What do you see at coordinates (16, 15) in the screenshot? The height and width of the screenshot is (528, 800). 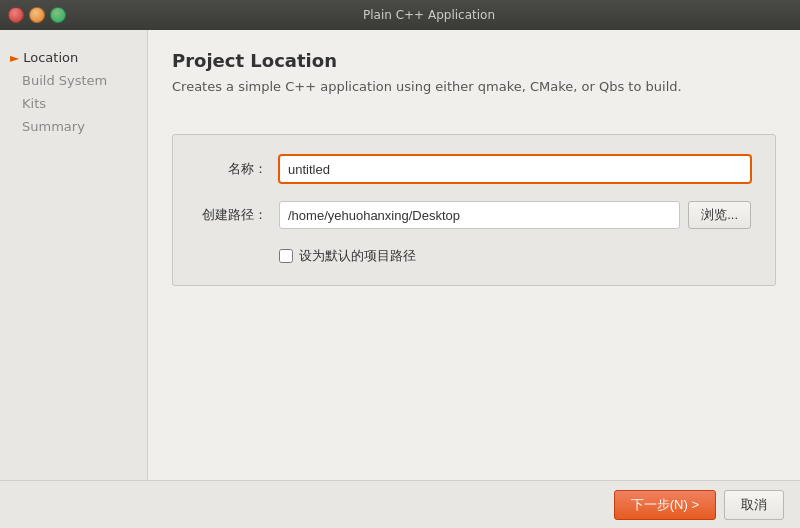 I see `close-button` at bounding box center [16, 15].